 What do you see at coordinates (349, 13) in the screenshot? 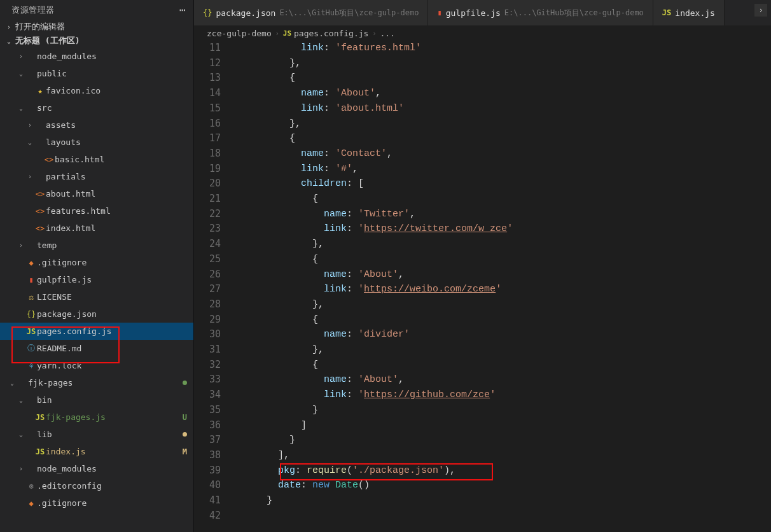
I see `tab-path: E:\...\GitHub项目\zce-gulp-demo` at bounding box center [349, 13].